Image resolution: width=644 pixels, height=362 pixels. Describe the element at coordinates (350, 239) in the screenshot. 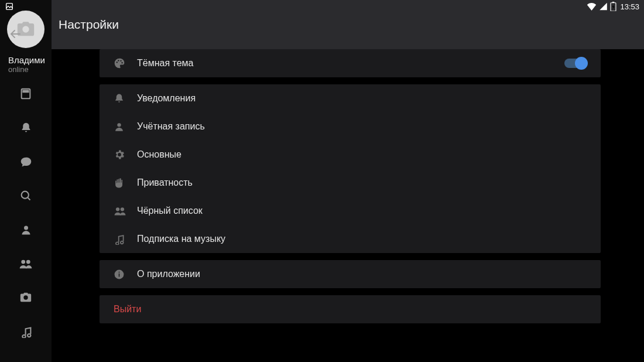

I see `row-music-sub: Подписка на музыку` at that location.